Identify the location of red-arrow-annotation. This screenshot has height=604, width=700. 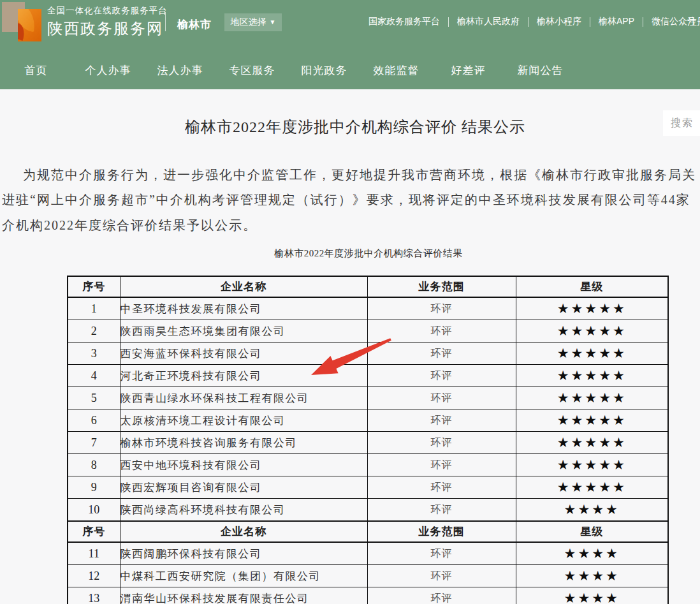
(346, 358).